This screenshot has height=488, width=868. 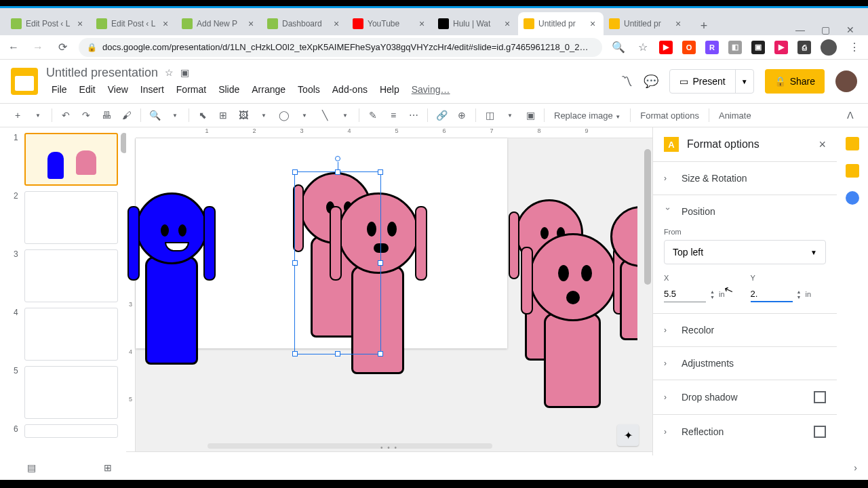 I want to click on present-dropdown: ▼, so click(x=745, y=81).